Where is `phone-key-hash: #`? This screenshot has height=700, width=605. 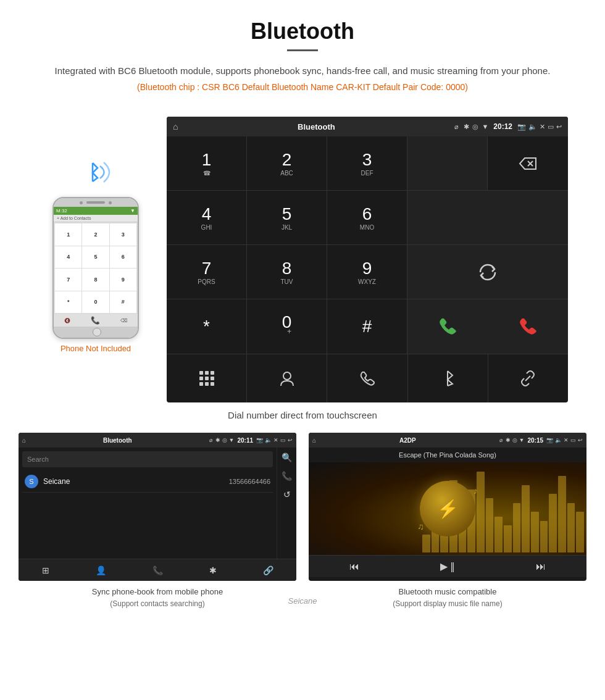
phone-key-hash: # is located at coordinates (123, 302).